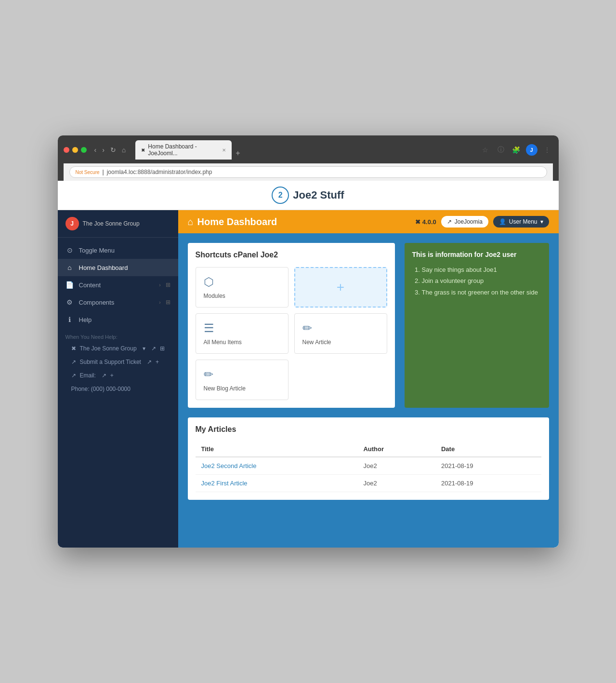 Image resolution: width=616 pixels, height=683 pixels. What do you see at coordinates (209, 282) in the screenshot?
I see `modules-icon: ⬡` at bounding box center [209, 282].